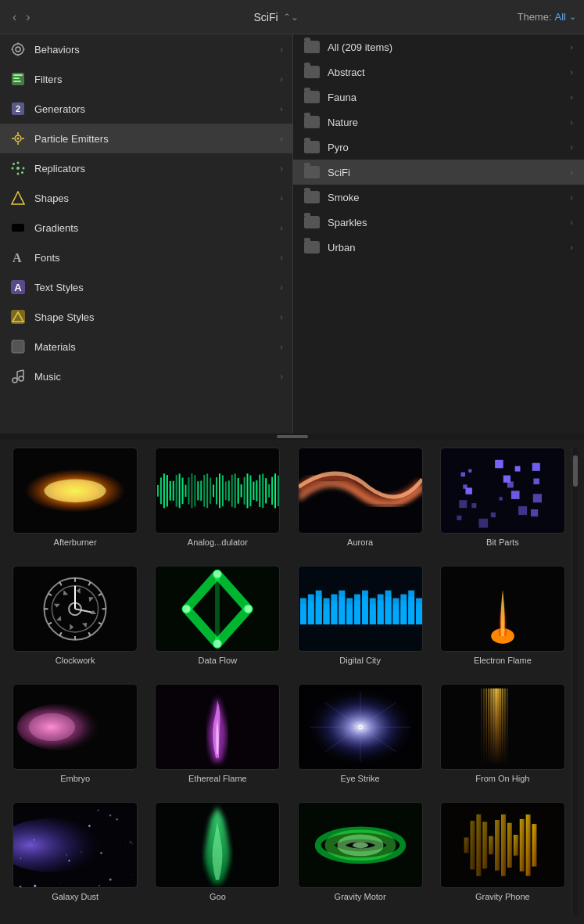  I want to click on theme-value: All, so click(561, 17).